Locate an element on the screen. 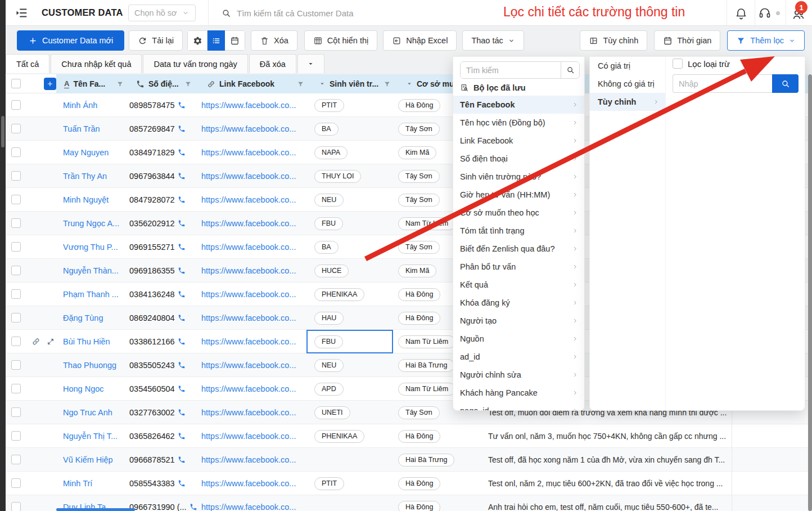 Image resolution: width=812 pixels, height=511 pixels. customer-name-link: Vương Thu P... is located at coordinates (94, 247).